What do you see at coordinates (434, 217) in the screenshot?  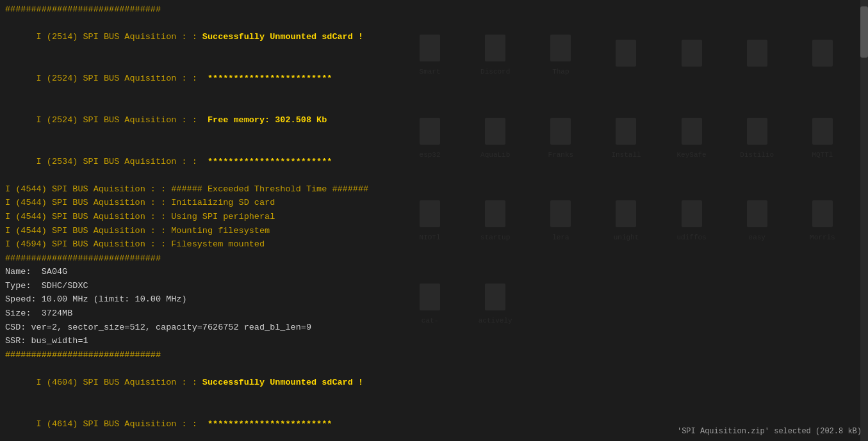 I see `log-line-4544c: I (4544) SPI BUS Aquisition : : Using SP…` at bounding box center [434, 217].